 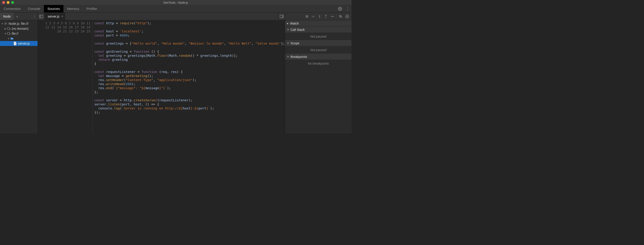 I want to click on panel-left-icon, so click(x=41, y=17).